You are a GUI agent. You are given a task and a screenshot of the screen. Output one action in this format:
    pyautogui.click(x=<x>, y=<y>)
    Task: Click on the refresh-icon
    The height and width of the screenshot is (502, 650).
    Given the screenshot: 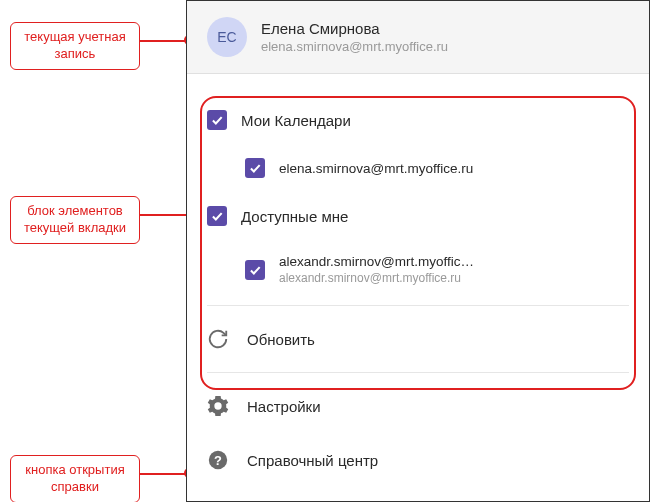 What is the action you would take?
    pyautogui.click(x=218, y=339)
    